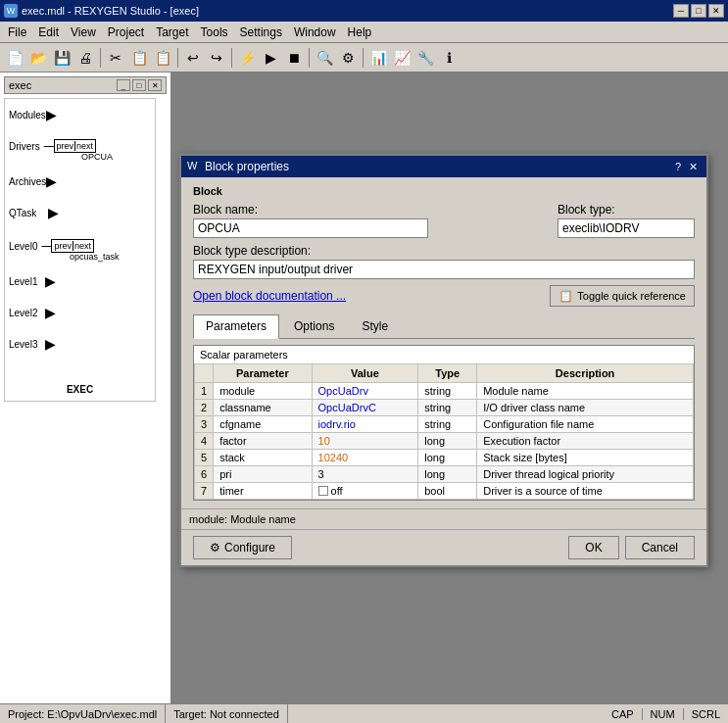 This screenshot has height=723, width=728. I want to click on dialog-title-text: W Block properties, so click(238, 167).